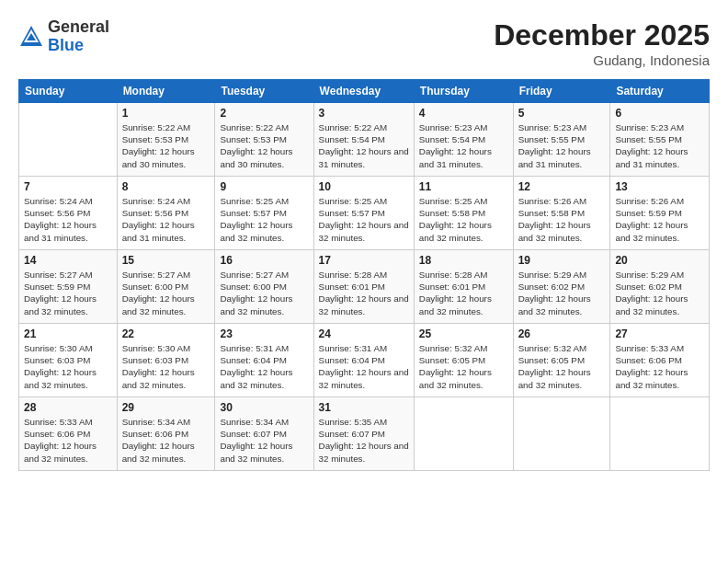 The width and height of the screenshot is (728, 563). I want to click on calendar-cell: 16Sunrise: 5:27 AMSunset: 6:00 PMDayligh…, so click(265, 287).